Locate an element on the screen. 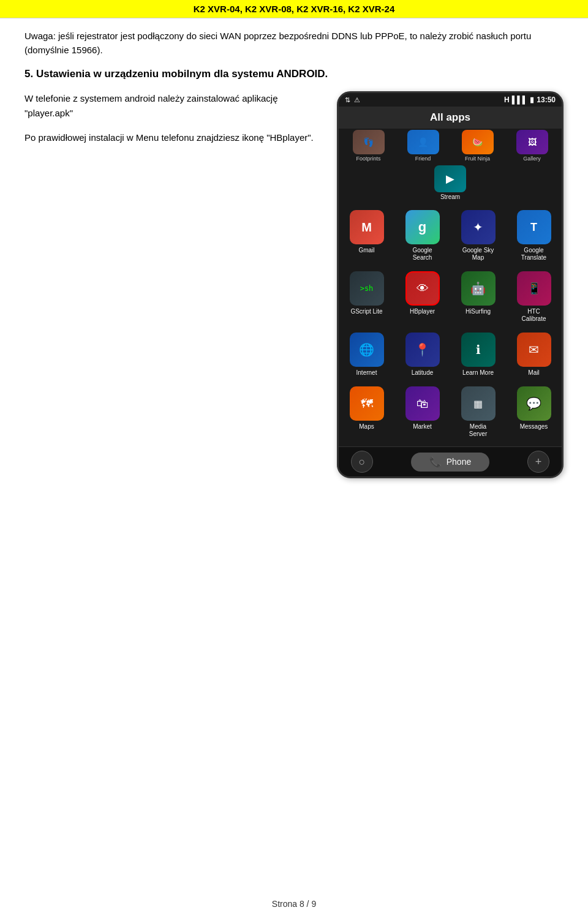 This screenshot has height=921, width=588. google-sky-map-icon: ✦ is located at coordinates (478, 227).